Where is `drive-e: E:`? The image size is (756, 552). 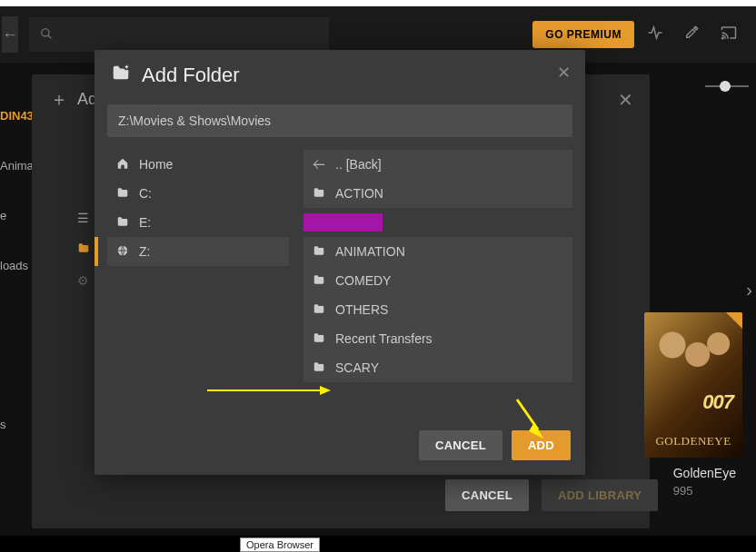
drive-e: E: is located at coordinates (198, 222).